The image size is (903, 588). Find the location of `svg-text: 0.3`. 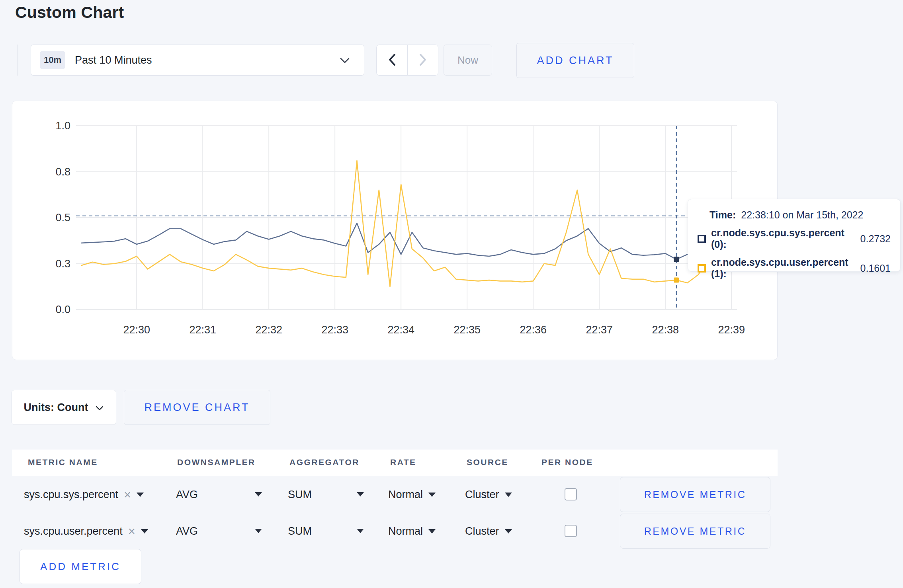

svg-text: 0.3 is located at coordinates (63, 264).